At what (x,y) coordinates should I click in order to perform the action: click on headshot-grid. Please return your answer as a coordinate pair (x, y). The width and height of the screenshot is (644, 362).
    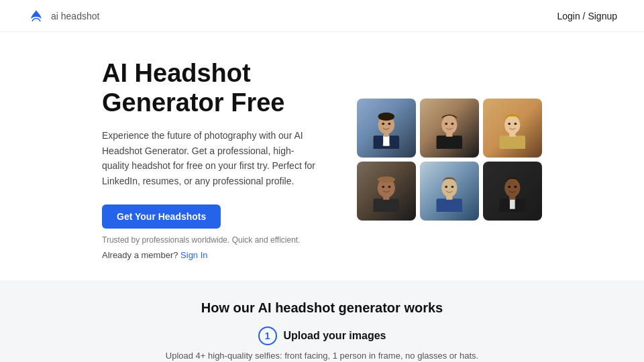
    Looking at the image, I should click on (449, 160).